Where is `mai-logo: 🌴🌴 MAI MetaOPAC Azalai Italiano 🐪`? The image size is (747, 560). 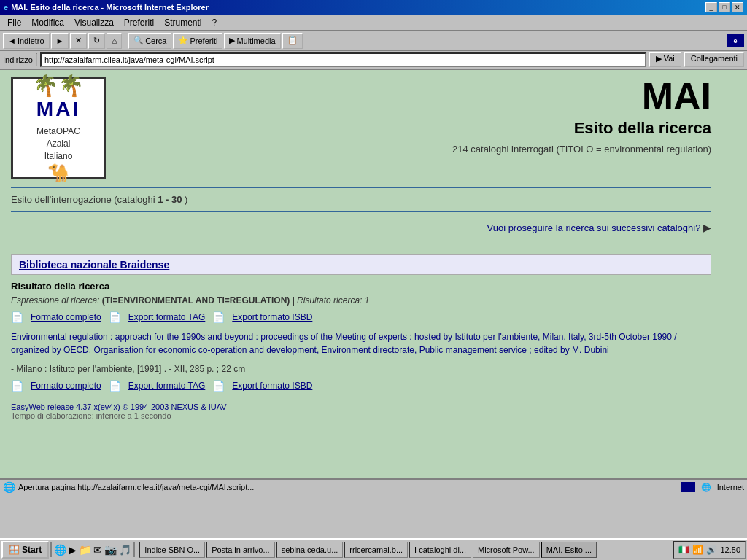
mai-logo: 🌴🌴 MAI MetaOPAC Azalai Italiano 🐪 is located at coordinates (58, 128).